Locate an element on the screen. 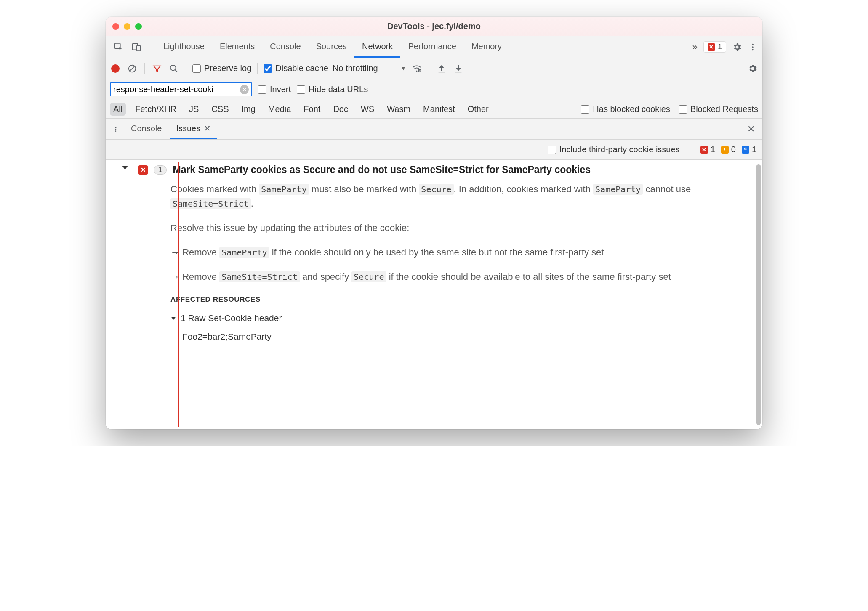 The width and height of the screenshot is (868, 611). upload-har-icon is located at coordinates (442, 69).